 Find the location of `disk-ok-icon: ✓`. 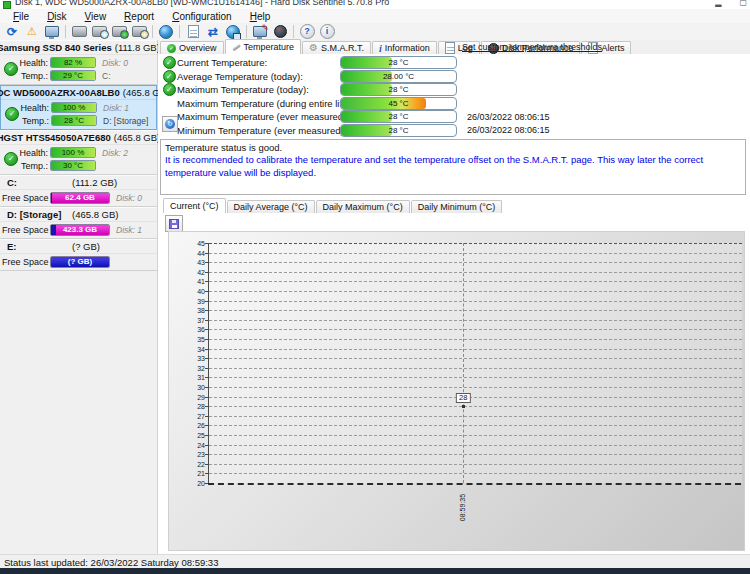

disk-ok-icon: ✓ is located at coordinates (11, 69).